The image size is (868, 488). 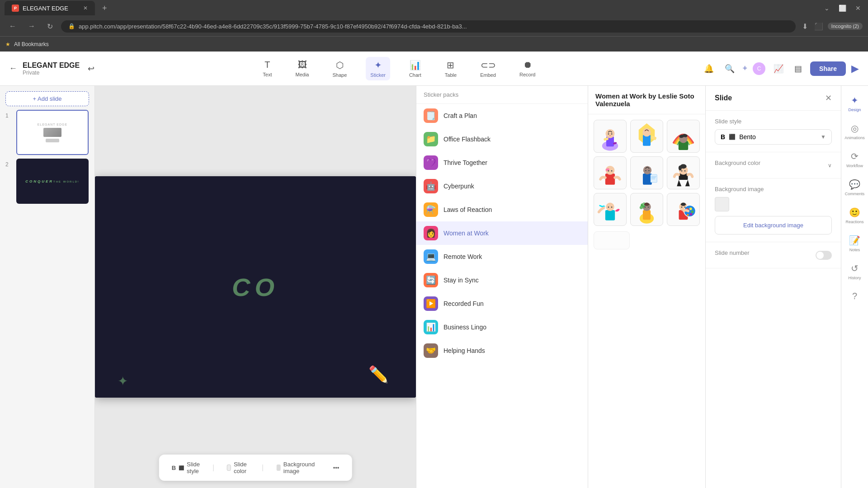 What do you see at coordinates (502, 233) in the screenshot?
I see `sticker-list-item-women-at-work: 👩Women at Work` at bounding box center [502, 233].